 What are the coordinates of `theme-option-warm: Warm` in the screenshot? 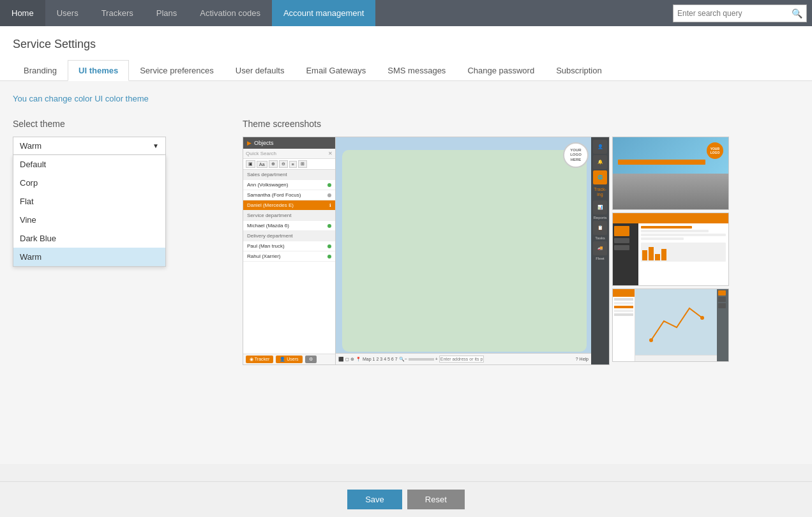 It's located at (89, 257).